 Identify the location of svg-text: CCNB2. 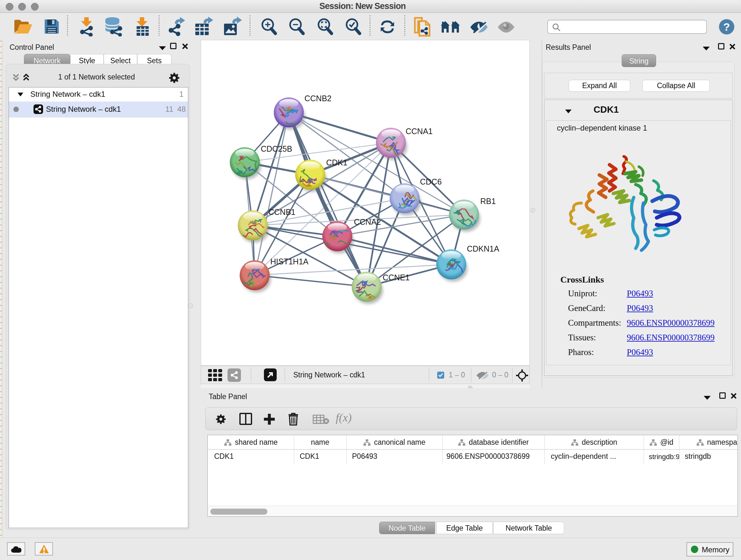
(318, 99).